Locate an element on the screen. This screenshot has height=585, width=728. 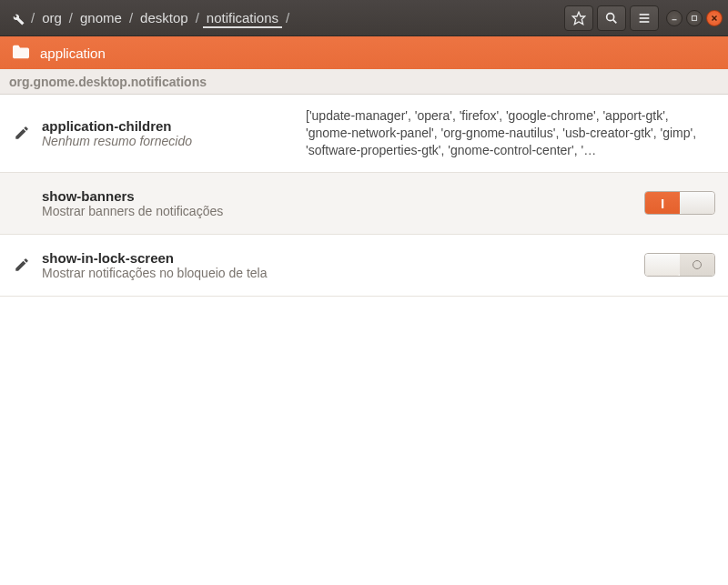
setting-row-application-children: application-children Nenhum resumo forne… is located at coordinates (364, 134).